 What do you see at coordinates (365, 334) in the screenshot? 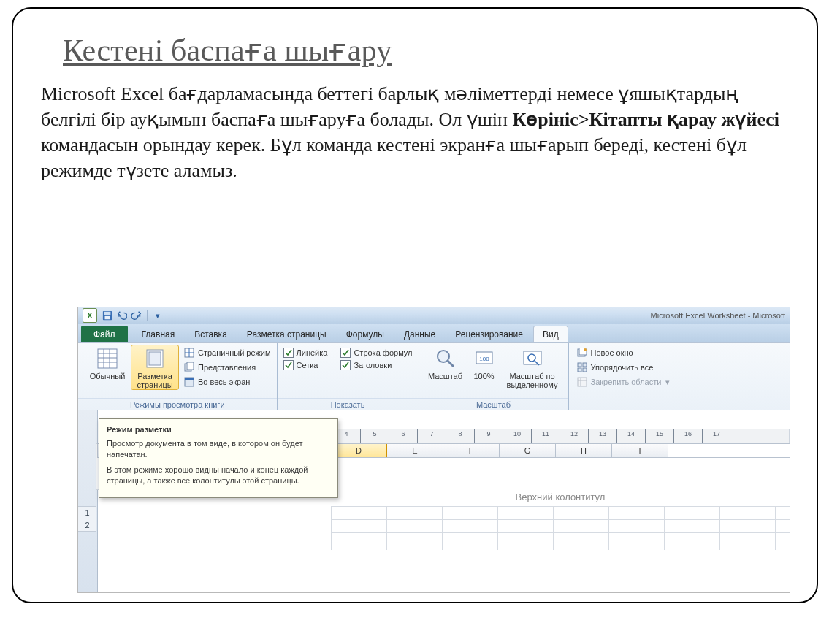
I see `tab-formulas: Формулы` at bounding box center [365, 334].